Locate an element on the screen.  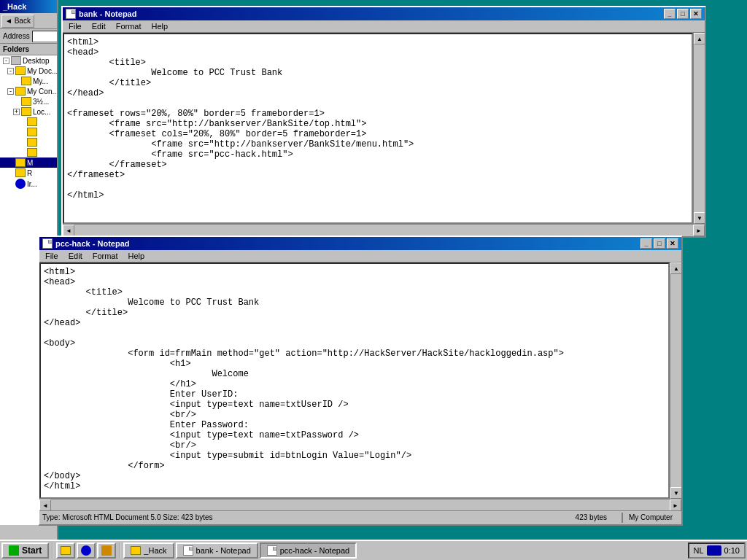
hack-hscroll-left: ◄ is located at coordinates (45, 505).